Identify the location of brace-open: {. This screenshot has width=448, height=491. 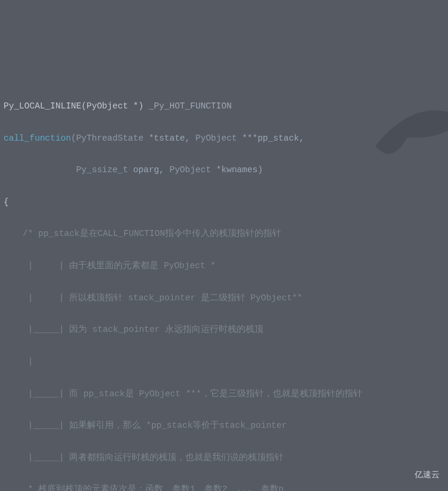
(224, 203).